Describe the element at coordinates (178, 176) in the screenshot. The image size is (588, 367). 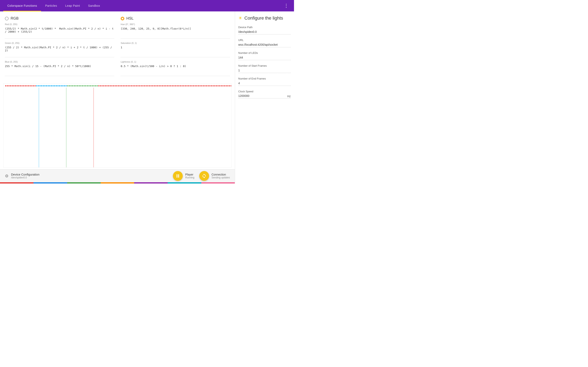
I see `player-button` at that location.